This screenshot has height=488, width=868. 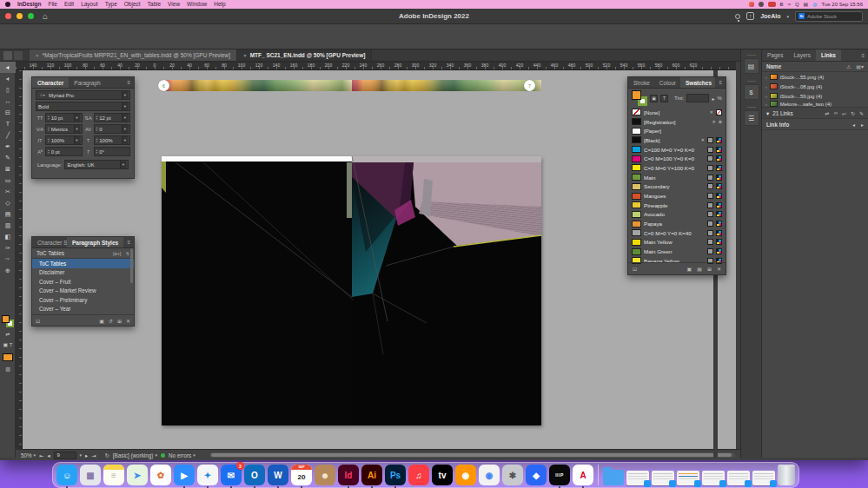 I want to click on menu-window: Window, so click(x=196, y=4).